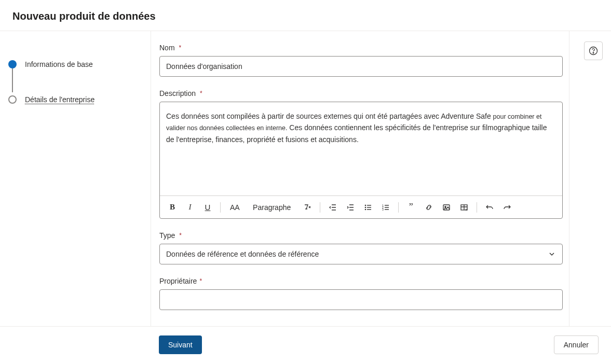 The height and width of the screenshot is (364, 611). I want to click on next-button: Suivant, so click(181, 345).